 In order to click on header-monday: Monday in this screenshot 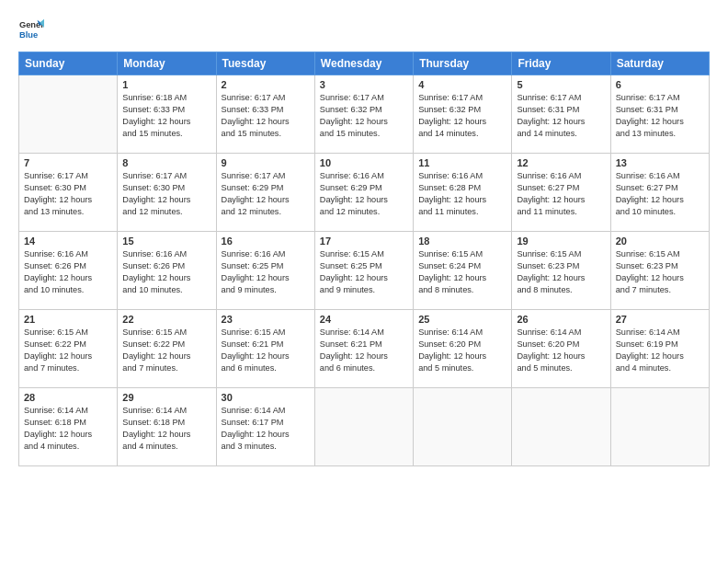, I will do `click(167, 64)`.